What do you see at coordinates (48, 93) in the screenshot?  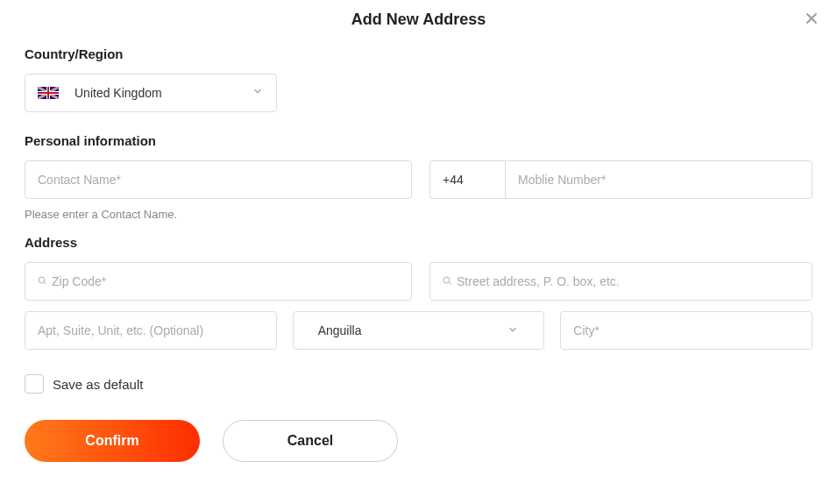 I see `uk-flag-icon` at bounding box center [48, 93].